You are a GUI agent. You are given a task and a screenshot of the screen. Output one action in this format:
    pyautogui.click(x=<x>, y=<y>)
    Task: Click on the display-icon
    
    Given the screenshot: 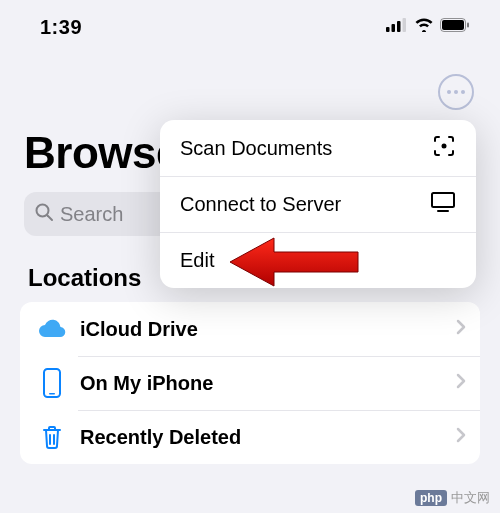 What is the action you would take?
    pyautogui.click(x=443, y=204)
    